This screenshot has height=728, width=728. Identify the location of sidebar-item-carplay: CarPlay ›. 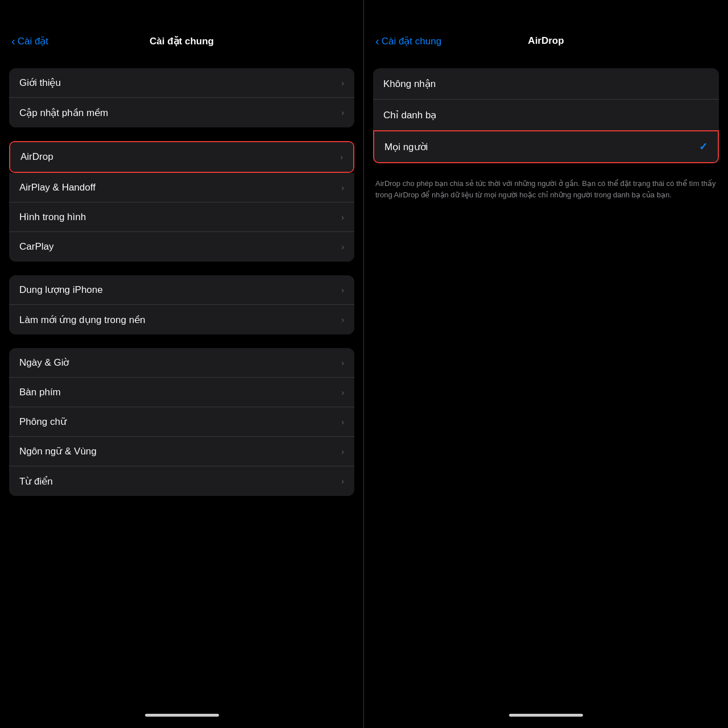
(182, 247).